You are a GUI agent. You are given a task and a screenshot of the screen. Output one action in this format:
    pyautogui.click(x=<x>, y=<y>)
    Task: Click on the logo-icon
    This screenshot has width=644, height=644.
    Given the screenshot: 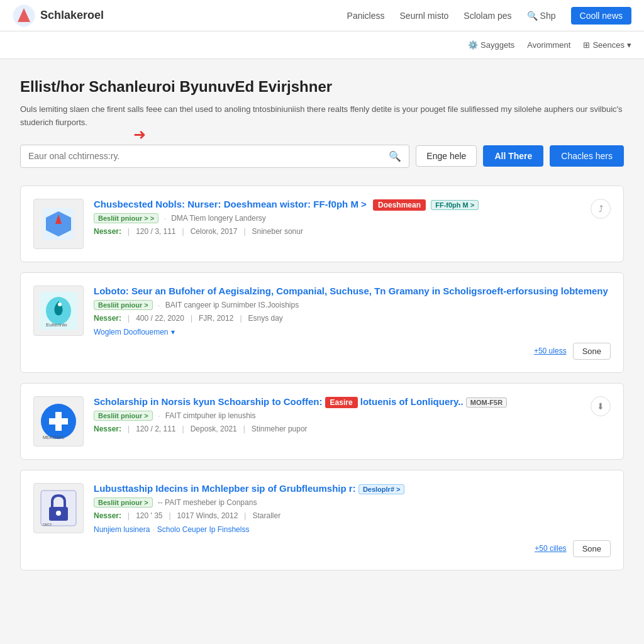 What is the action you would take?
    pyautogui.click(x=24, y=16)
    